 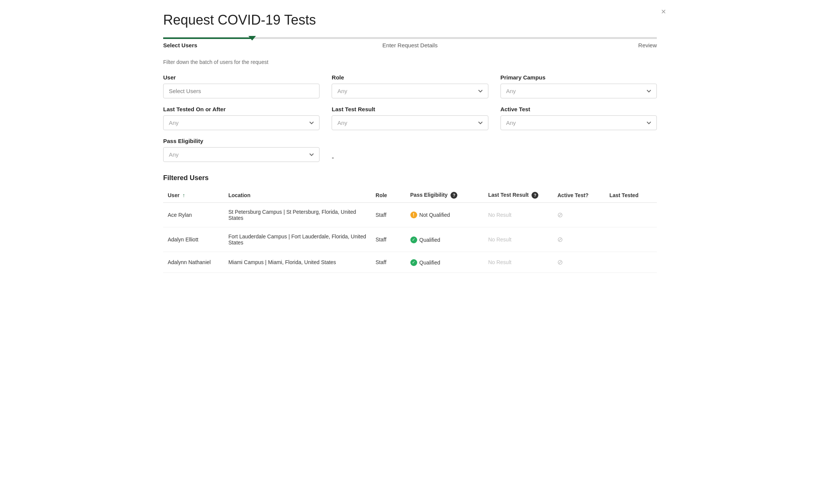 What do you see at coordinates (242, 86) in the screenshot?
I see `filter-user-group: User` at bounding box center [242, 86].